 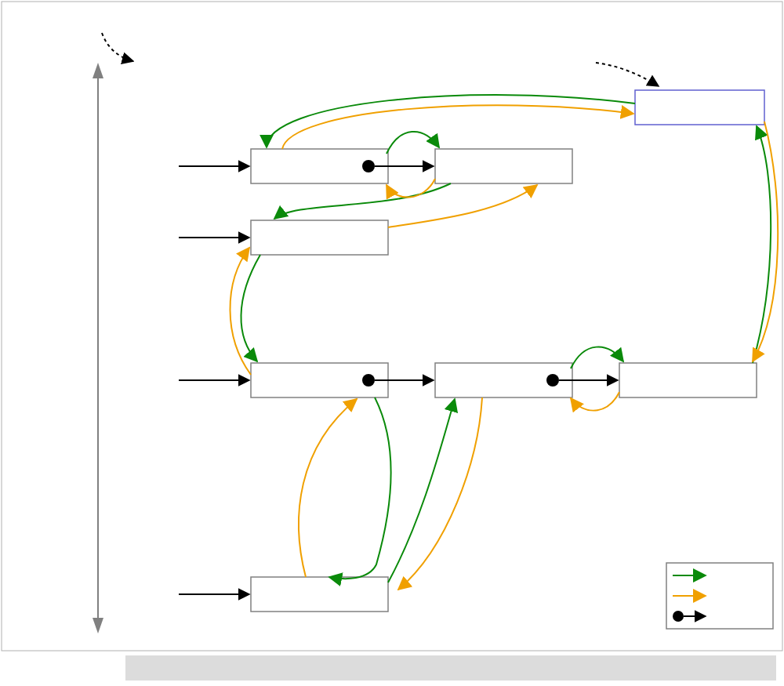 What do you see at coordinates (503, 380) in the screenshot?
I see `entry-4b` at bounding box center [503, 380].